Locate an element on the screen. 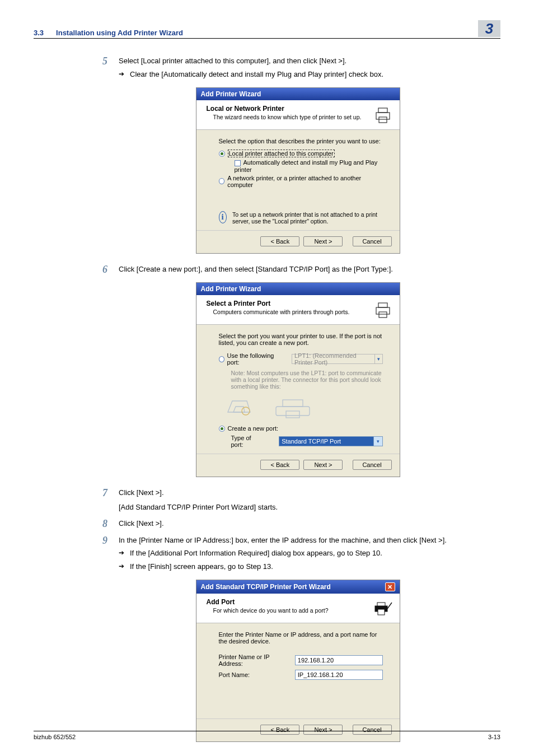 This screenshot has width=534, height=756. wizard-header: Local or Network Printer The wizard need… is located at coordinates (298, 115).